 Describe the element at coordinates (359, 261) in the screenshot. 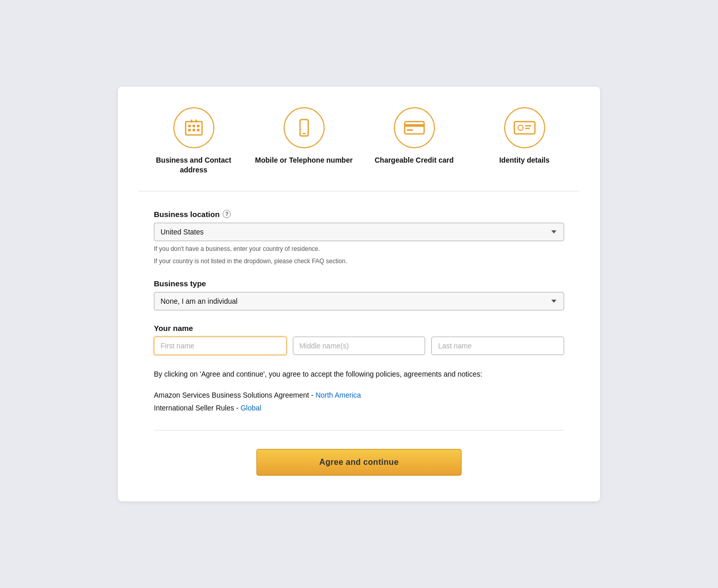

I see `business-location-hint2: If your country is not listed in the dro…` at that location.